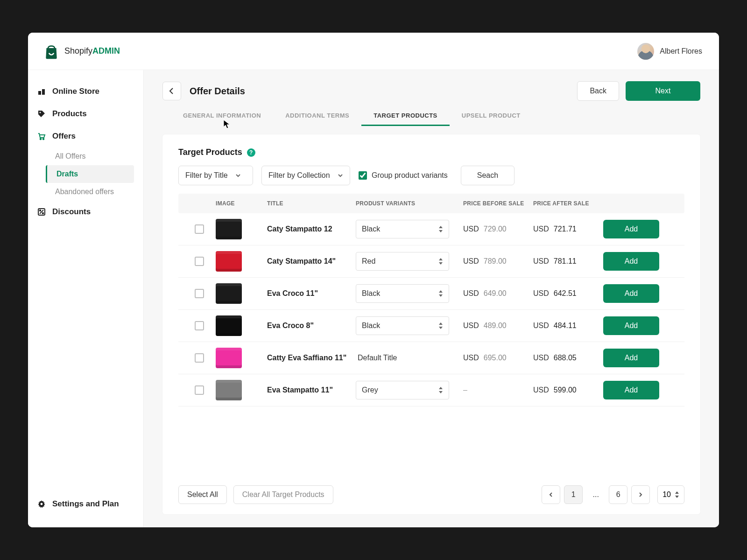 Image resolution: width=747 pixels, height=560 pixels. I want to click on product-title: Eva Croco 11", so click(311, 294).